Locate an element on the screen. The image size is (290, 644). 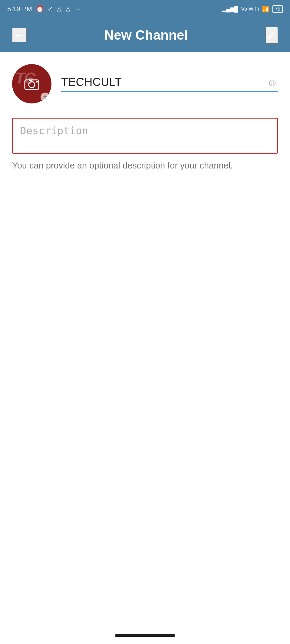
wifi-icon: 📶 is located at coordinates (266, 9).